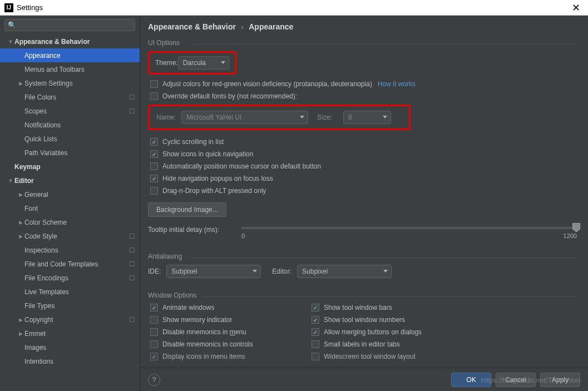 This screenshot has height=391, width=588. What do you see at coordinates (70, 291) in the screenshot?
I see `sidebar-item-live-templates: Live Templates` at bounding box center [70, 291].